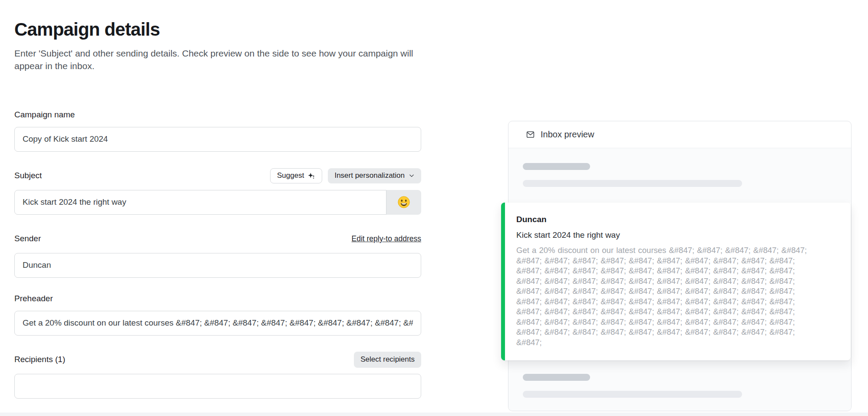  Describe the element at coordinates (374, 176) in the screenshot. I see `insert-personalization-button: Insert personalization` at that location.